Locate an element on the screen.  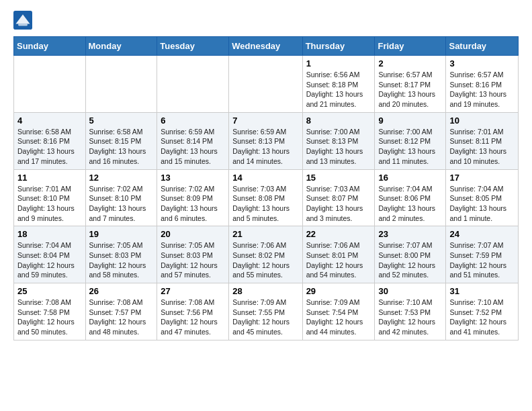
header is located at coordinates (266, 20).